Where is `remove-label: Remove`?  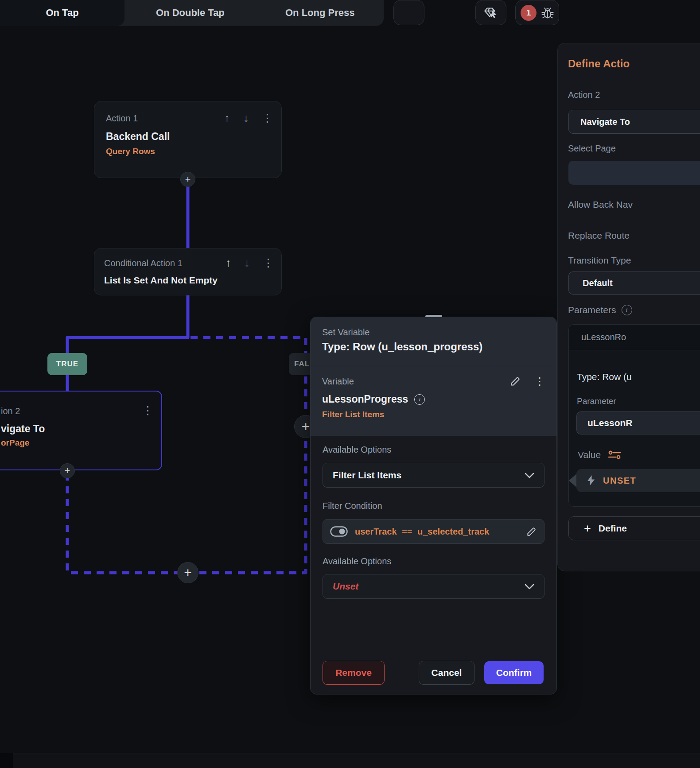
remove-label: Remove is located at coordinates (354, 673).